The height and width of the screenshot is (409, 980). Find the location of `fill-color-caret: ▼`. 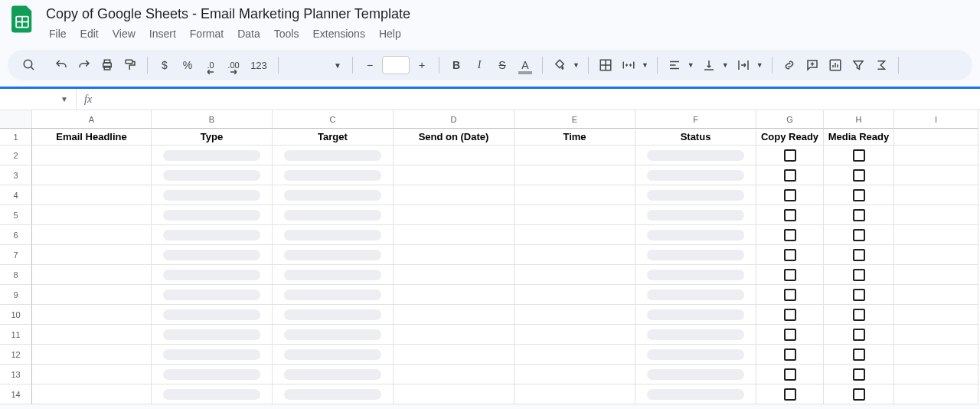

fill-color-caret: ▼ is located at coordinates (576, 65).